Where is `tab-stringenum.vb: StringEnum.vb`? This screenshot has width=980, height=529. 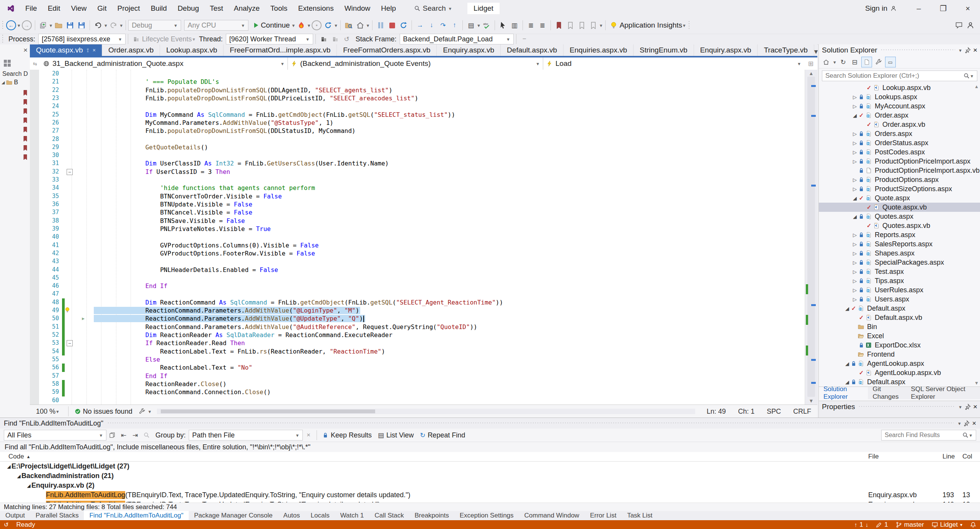 tab-stringenum.vb: StringEnum.vb is located at coordinates (664, 50).